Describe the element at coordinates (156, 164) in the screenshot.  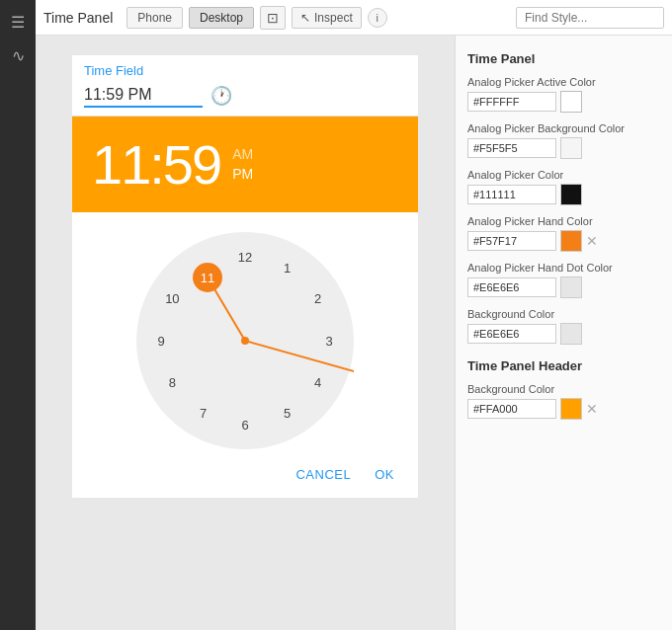
I see `time-display-large: 11:59` at that location.